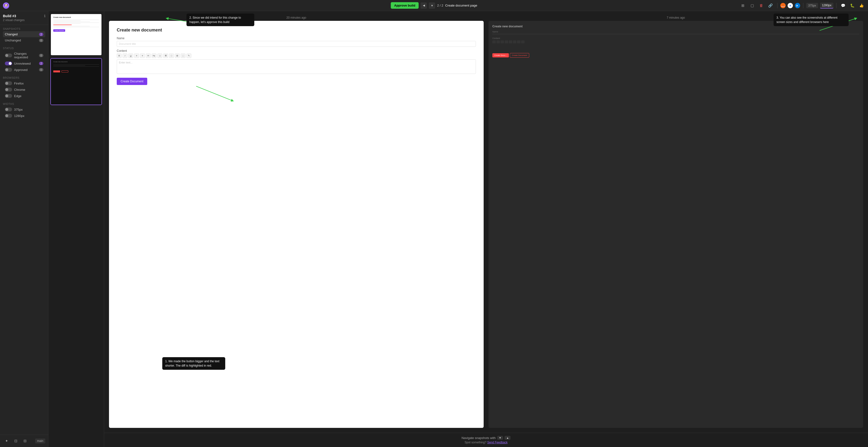 The image size is (868, 447). Describe the element at coordinates (19, 84) in the screenshot. I see `firefox-label: Firefox` at that location.